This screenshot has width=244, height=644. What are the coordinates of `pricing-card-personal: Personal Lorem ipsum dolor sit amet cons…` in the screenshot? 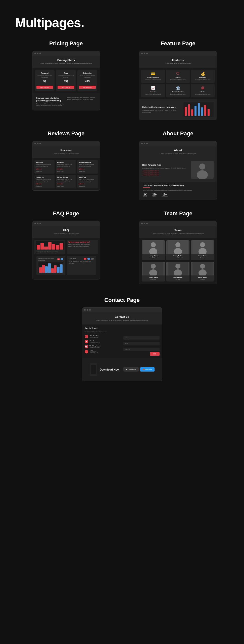 It's located at (45, 80).